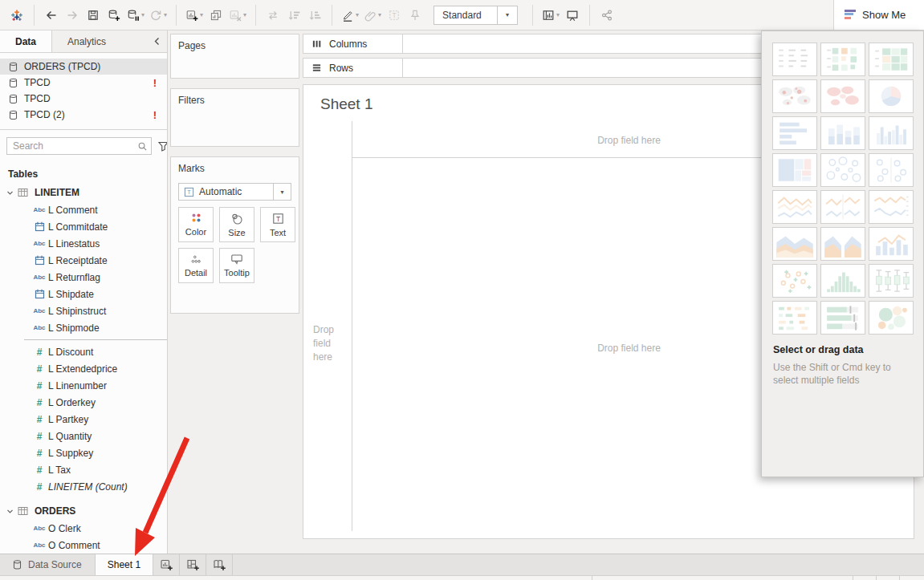  Describe the element at coordinates (891, 207) in the screenshot. I see `showme-dual-lines-tile` at that location.